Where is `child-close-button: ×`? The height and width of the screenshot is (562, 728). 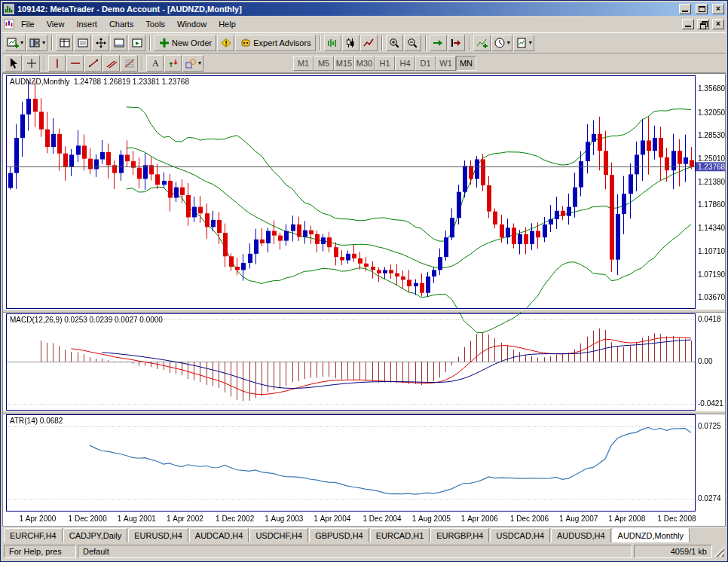 child-close-button: × is located at coordinates (718, 24).